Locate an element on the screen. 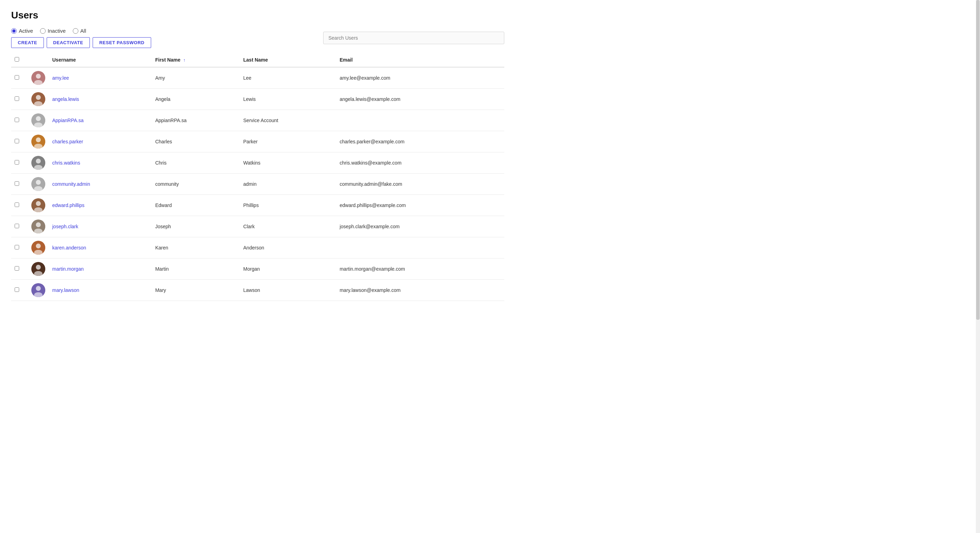  username-cell: angela.lewis is located at coordinates (100, 99).